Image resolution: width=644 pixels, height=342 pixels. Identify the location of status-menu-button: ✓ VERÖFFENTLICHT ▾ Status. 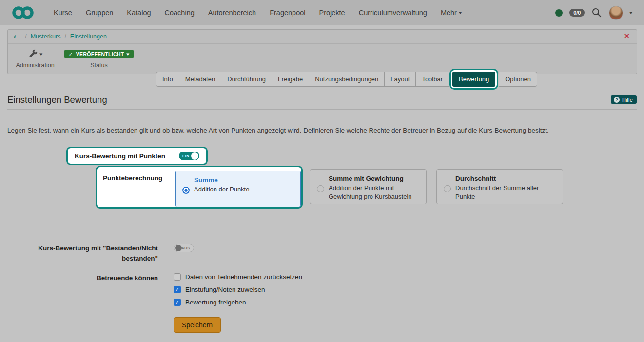
(99, 58).